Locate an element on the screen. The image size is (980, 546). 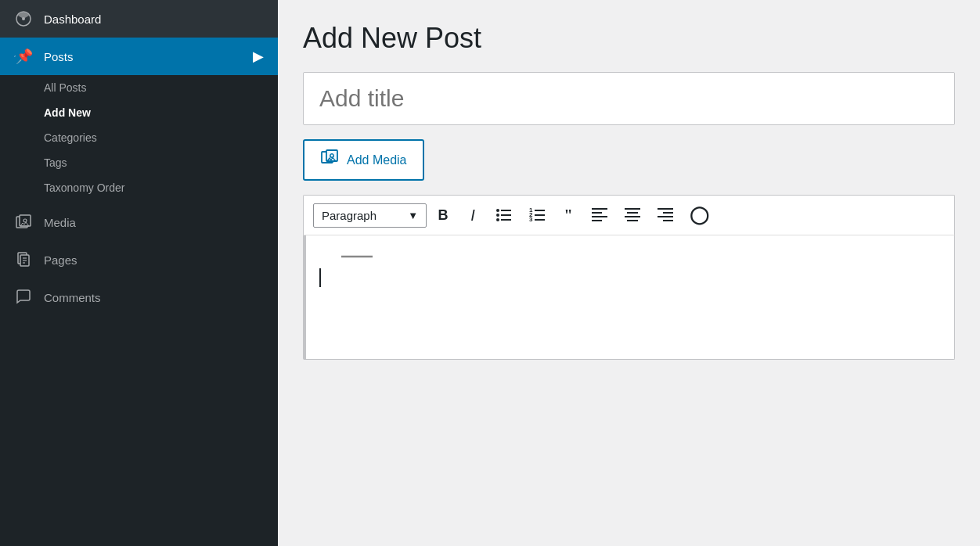
paragraph-format-select: Paragraph ▼ is located at coordinates (369, 216).